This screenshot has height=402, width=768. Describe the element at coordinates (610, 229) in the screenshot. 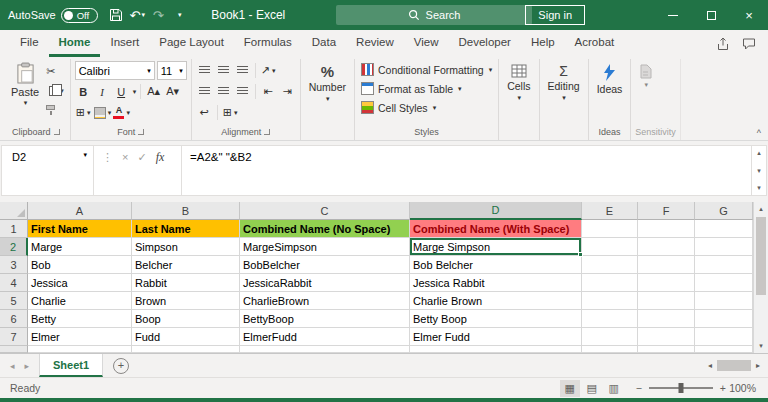

I see `cell-e1` at that location.